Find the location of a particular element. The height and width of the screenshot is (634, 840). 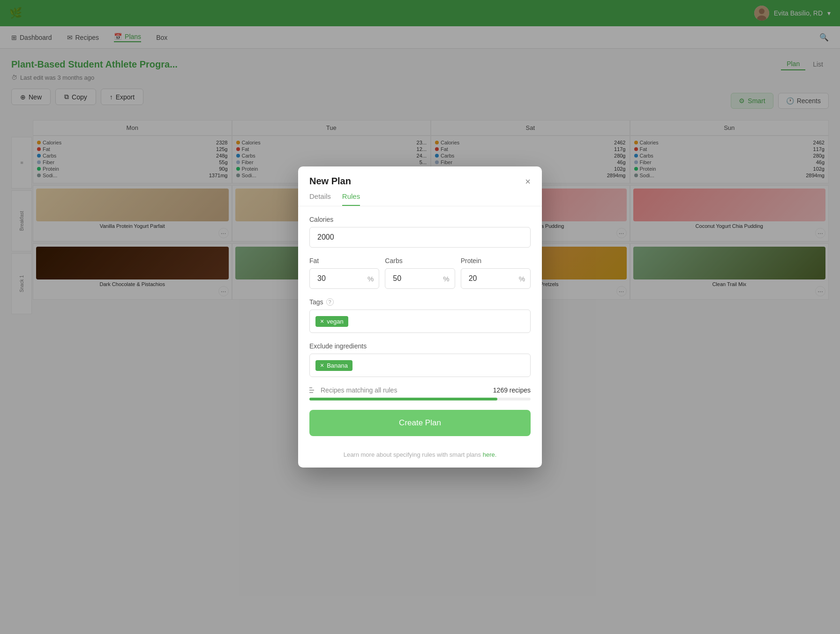

modal-footer: Learn more about specifying rules with s… is located at coordinates (420, 457).